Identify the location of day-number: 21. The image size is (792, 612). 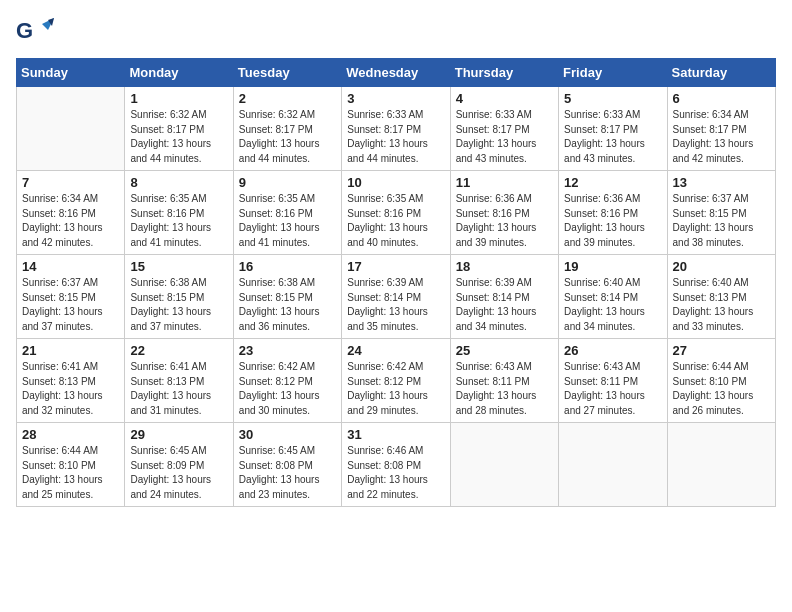
(70, 350).